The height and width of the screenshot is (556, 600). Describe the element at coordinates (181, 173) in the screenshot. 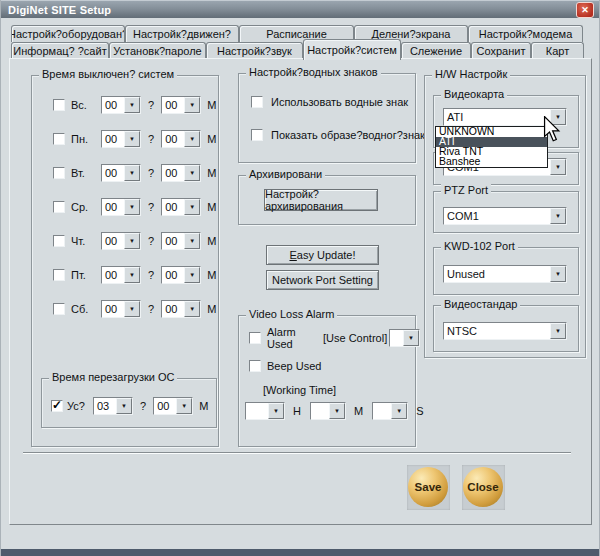

I see `minute-select-tuesday: 00▼` at that location.